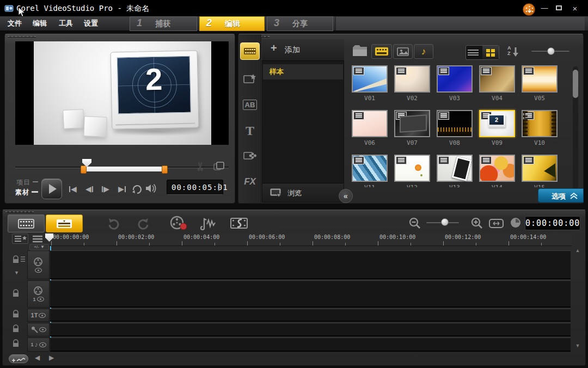 This screenshot has width=588, height=368. Describe the element at coordinates (370, 88) in the screenshot. I see `library-thumbnail-v01: V01` at that location.